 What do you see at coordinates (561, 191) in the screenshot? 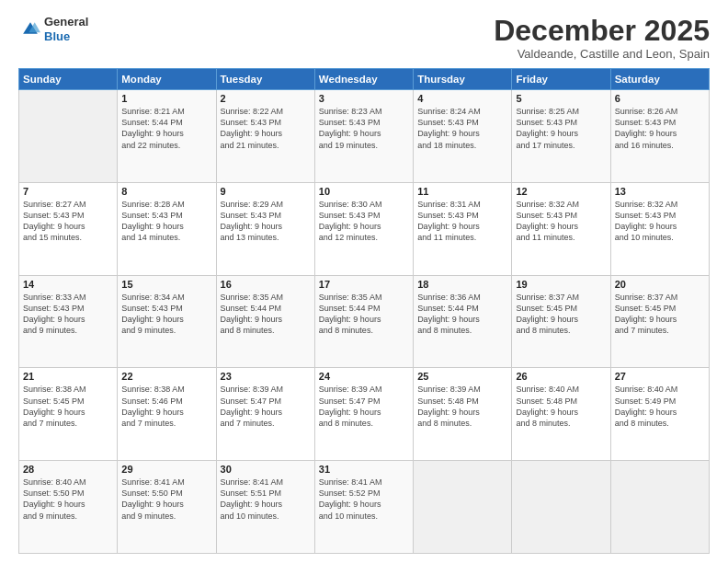
I see `day-number: 12` at bounding box center [561, 191].